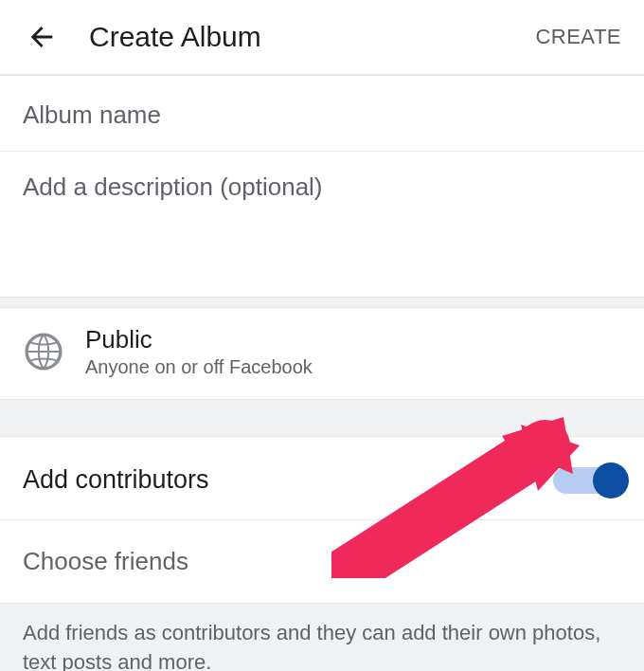 The width and height of the screenshot is (644, 671). I want to click on toggle-knob, so click(611, 481).